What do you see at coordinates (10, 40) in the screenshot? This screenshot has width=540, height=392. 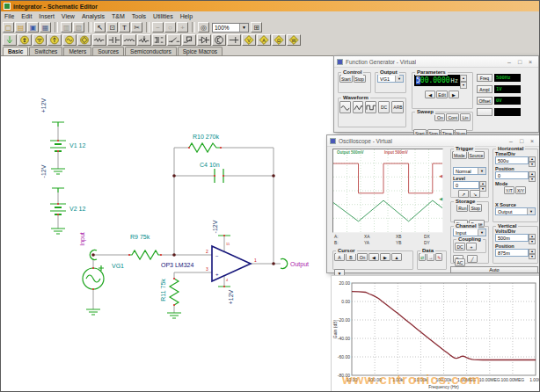 I see `wire-icon` at bounding box center [10, 40].